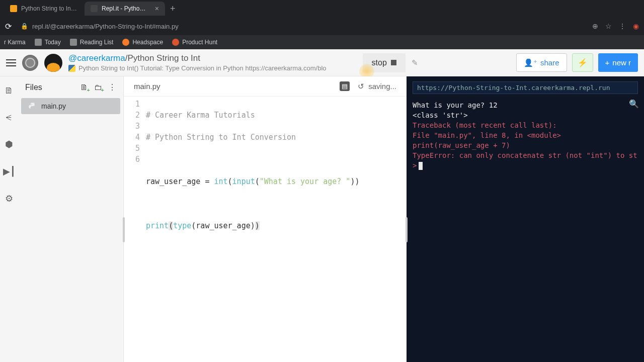 This screenshot has height=362, width=644. What do you see at coordinates (97, 58) in the screenshot?
I see `project-owner-link: @careerkarma` at bounding box center [97, 58].